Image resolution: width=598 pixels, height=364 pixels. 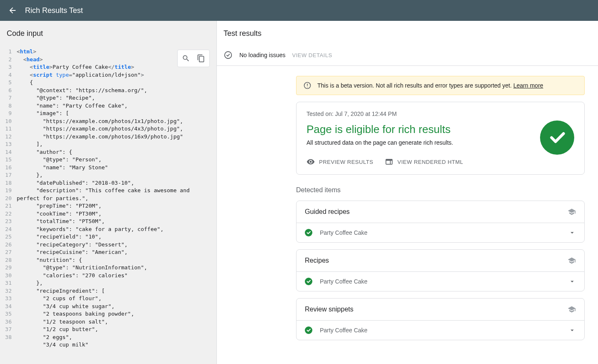 What do you see at coordinates (440, 190) in the screenshot?
I see `detected-items-title: Detected items` at bounding box center [440, 190].